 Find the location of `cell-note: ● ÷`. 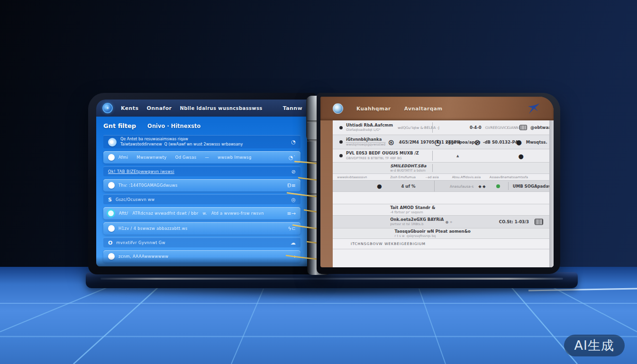

cell-note: ● ÷ is located at coordinates (449, 222).